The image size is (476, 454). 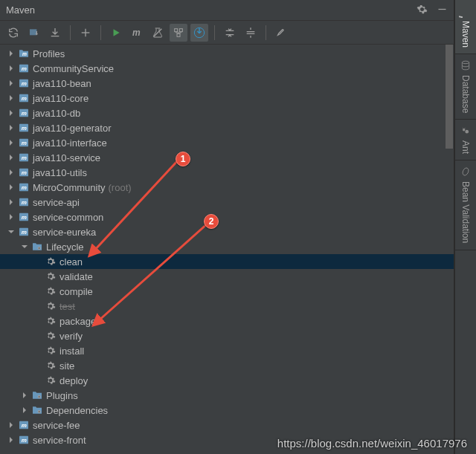 What do you see at coordinates (227, 128) in the screenshot?
I see `tree-row: mjava110-generator` at bounding box center [227, 128].